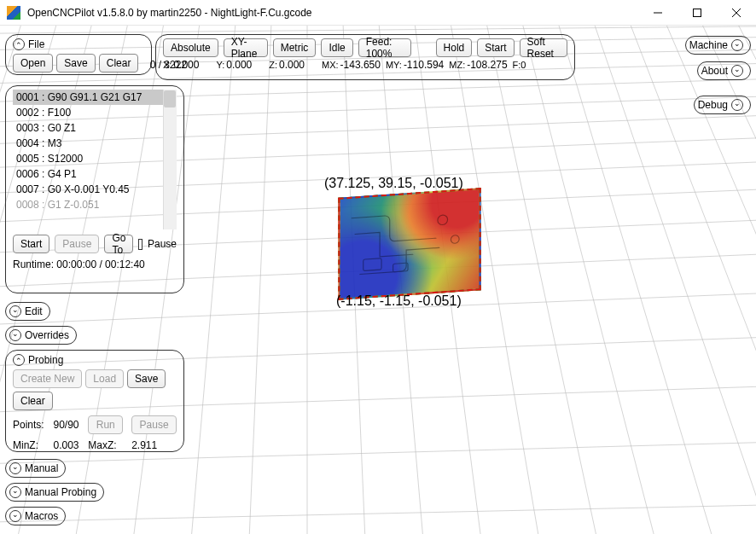  What do you see at coordinates (423, 65) in the screenshot?
I see `my-value: -110.594` at bounding box center [423, 65].